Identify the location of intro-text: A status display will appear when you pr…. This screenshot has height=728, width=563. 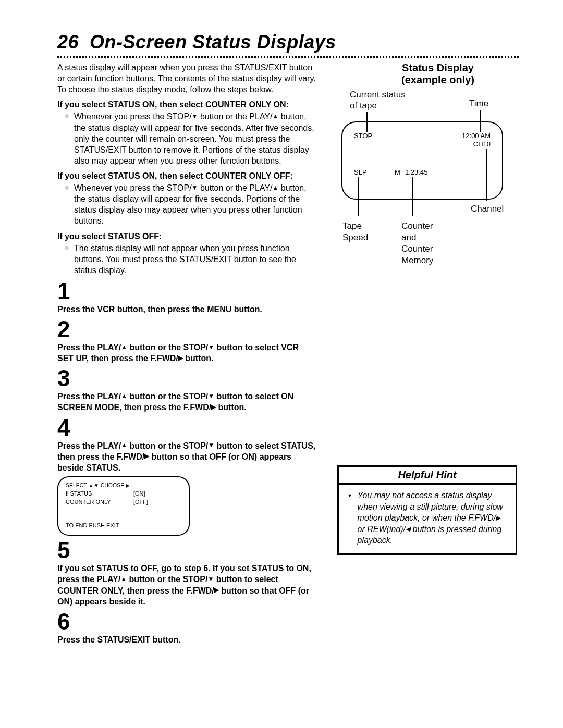
(187, 78).